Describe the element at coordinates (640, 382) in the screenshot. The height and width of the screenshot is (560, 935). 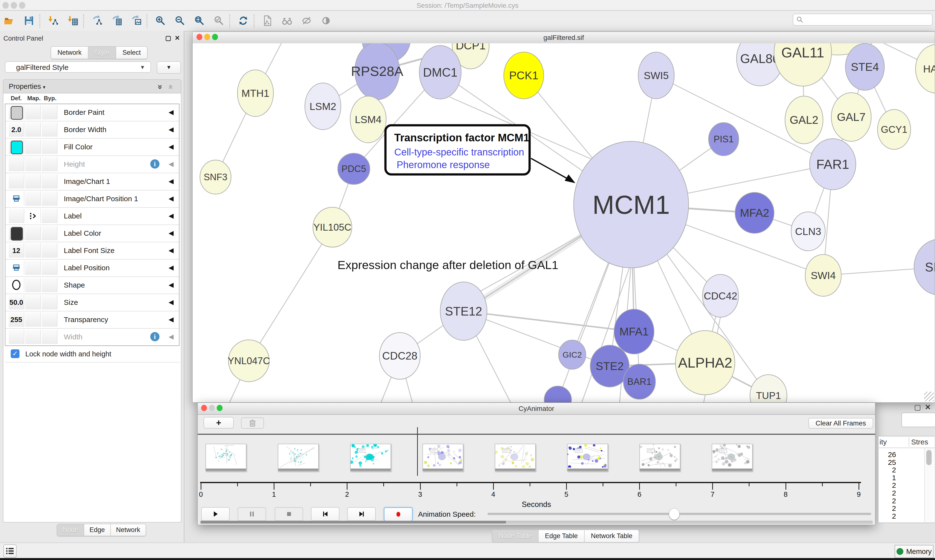
I see `network-node-bar1: BAR1` at that location.